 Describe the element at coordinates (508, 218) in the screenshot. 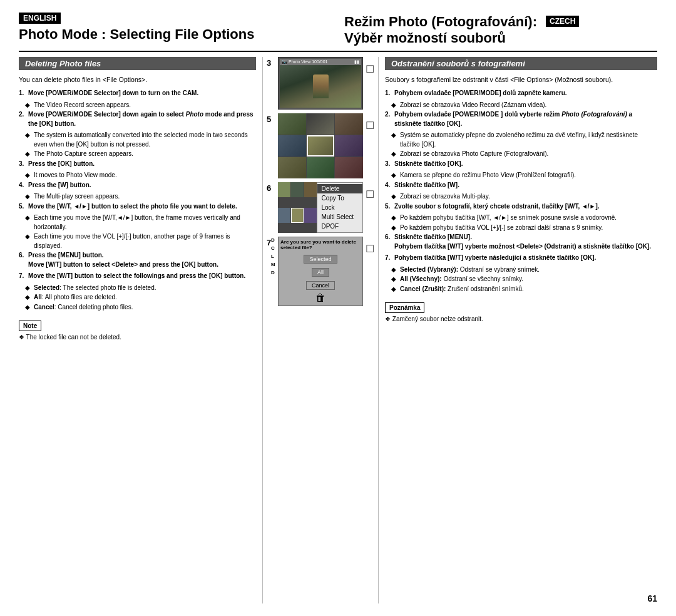

I see `right-step-5-b1-text: Po každém pohybu tlačítka [W/T, ◄/►] se …` at that location.